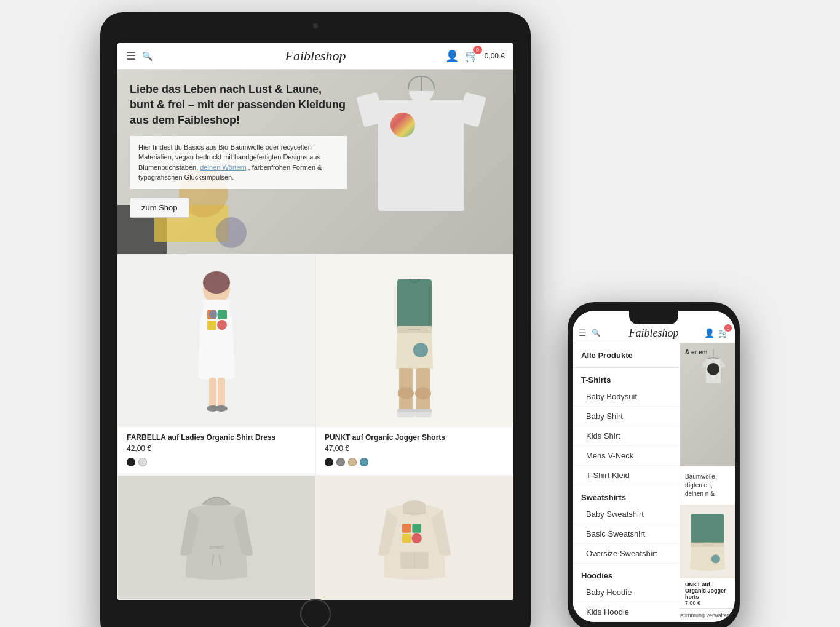 The width and height of the screenshot is (840, 627). Describe the element at coordinates (414, 437) in the screenshot. I see `product-title-2: PUNKT auf Organic Jogger Shorts` at that location.